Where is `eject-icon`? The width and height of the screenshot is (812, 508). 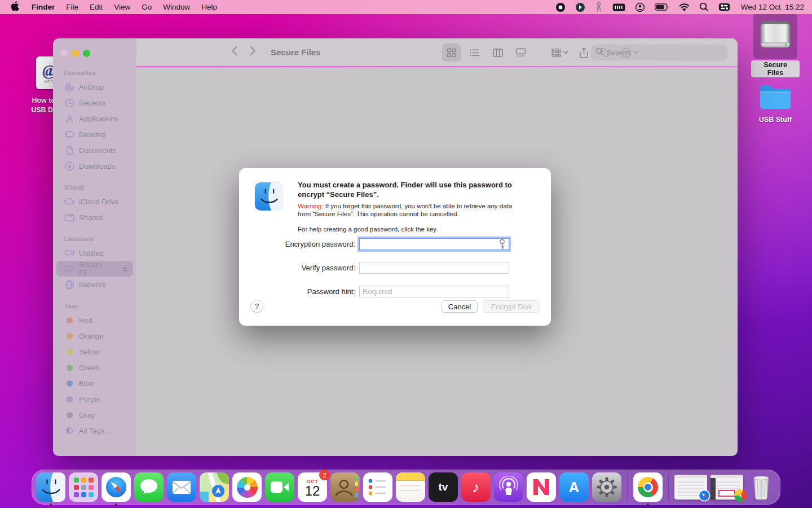
eject-icon is located at coordinates (125, 269).